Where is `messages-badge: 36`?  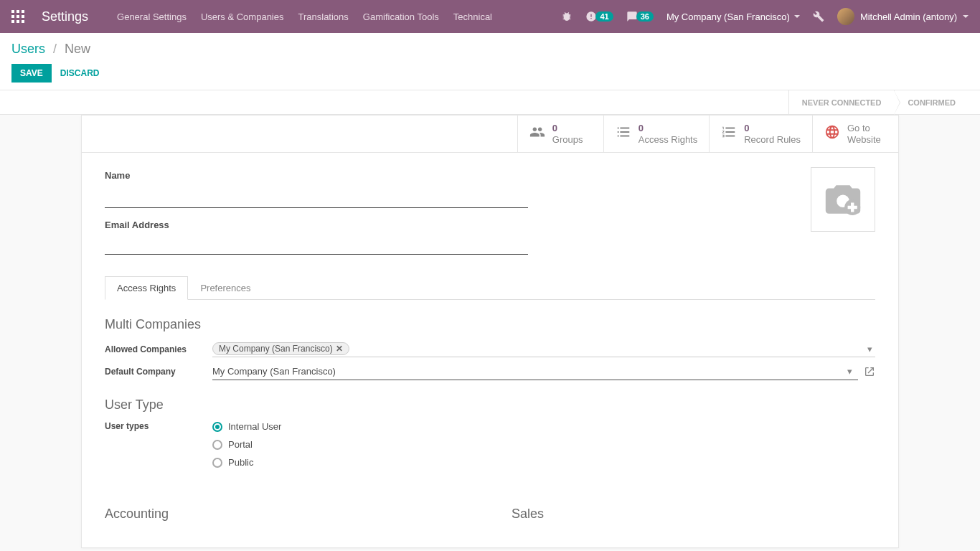
messages-badge: 36 is located at coordinates (645, 17).